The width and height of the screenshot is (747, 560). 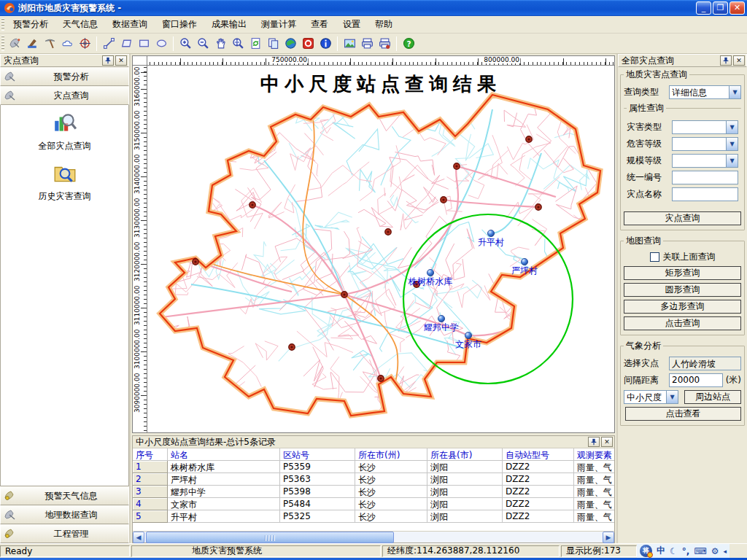 I want to click on toolbar-grip, so click(x=3, y=44).